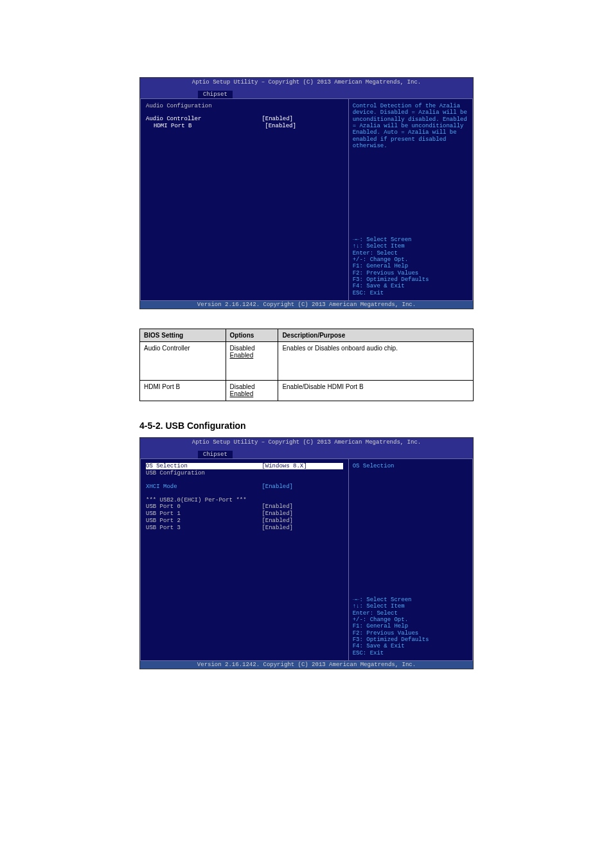  I want to click on bios-main-pane: OS Selection [Windows 8.X] USB Configura…, so click(244, 559).